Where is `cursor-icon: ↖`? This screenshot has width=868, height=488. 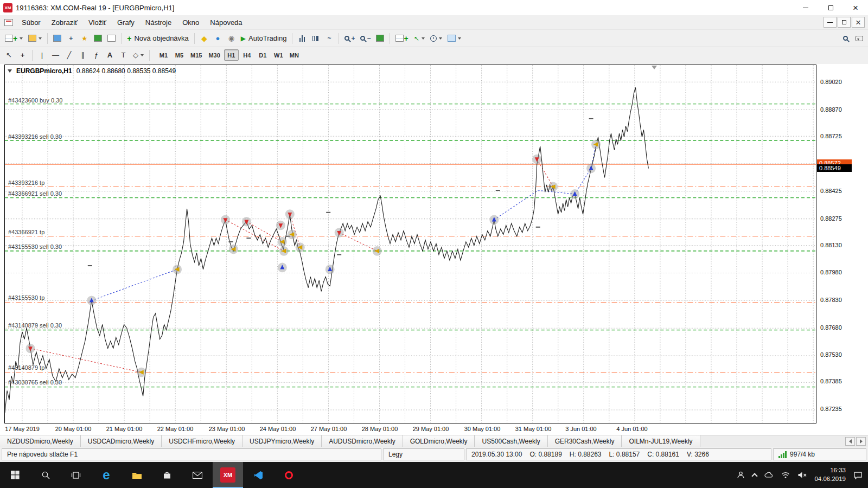 cursor-icon: ↖ is located at coordinates (417, 38).